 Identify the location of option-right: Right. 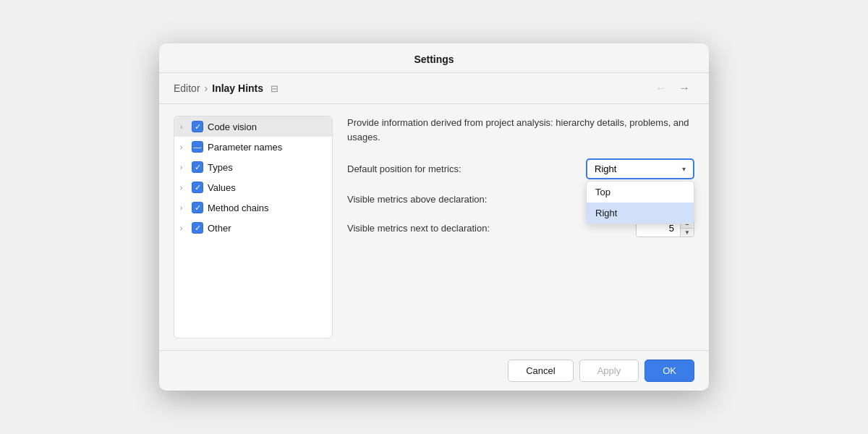
(640, 213).